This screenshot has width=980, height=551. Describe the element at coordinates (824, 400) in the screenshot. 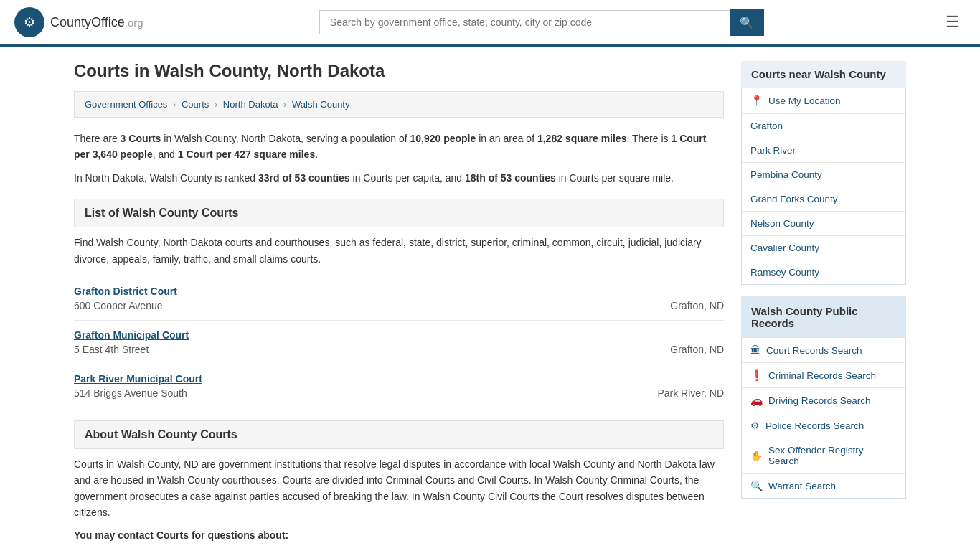

I see `sidebar-item-driving-records: 🚗 Driving Records Search` at that location.